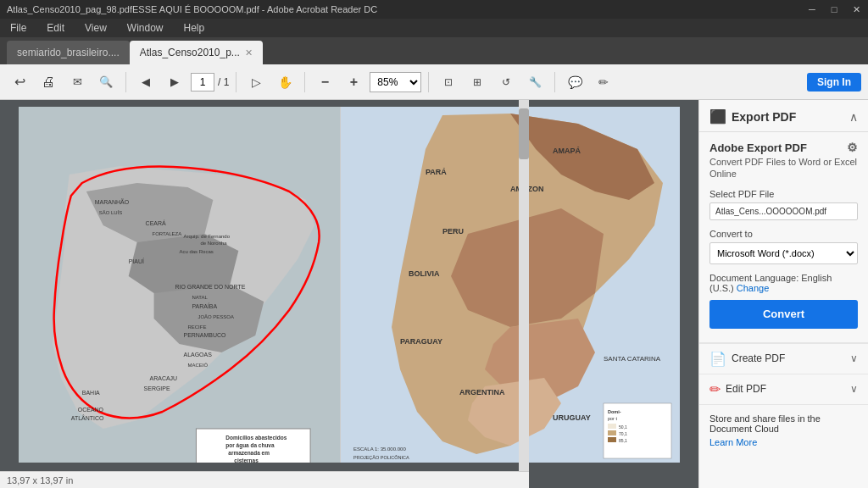  Describe the element at coordinates (205, 336) in the screenshot. I see `svg-text: PERNAMBUCO` at that location.